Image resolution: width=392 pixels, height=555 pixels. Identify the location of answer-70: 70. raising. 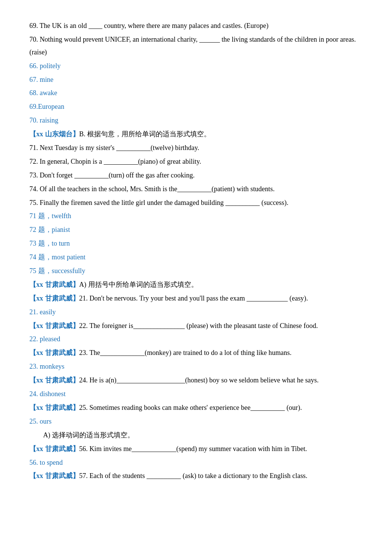
(196, 121).